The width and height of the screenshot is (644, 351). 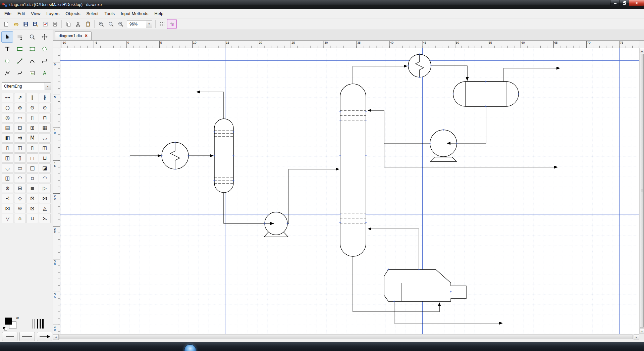 I want to click on tool-box, so click(x=19, y=49).